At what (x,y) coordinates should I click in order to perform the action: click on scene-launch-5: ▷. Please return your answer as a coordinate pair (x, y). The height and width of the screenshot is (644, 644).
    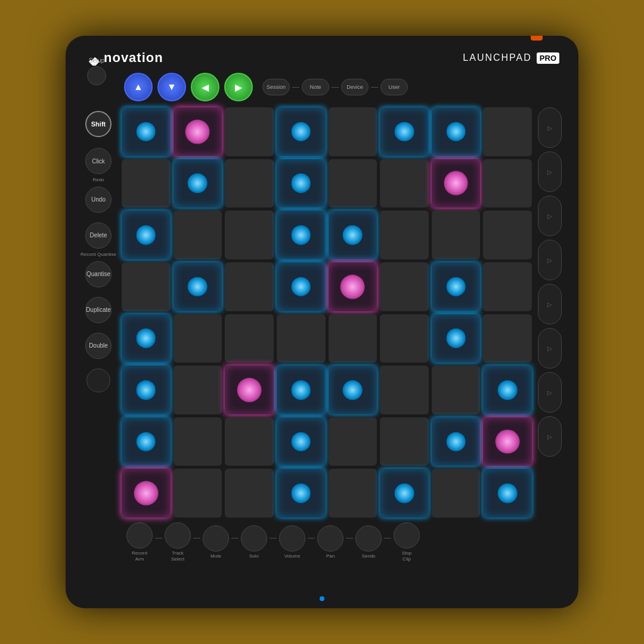
    Looking at the image, I should click on (550, 304).